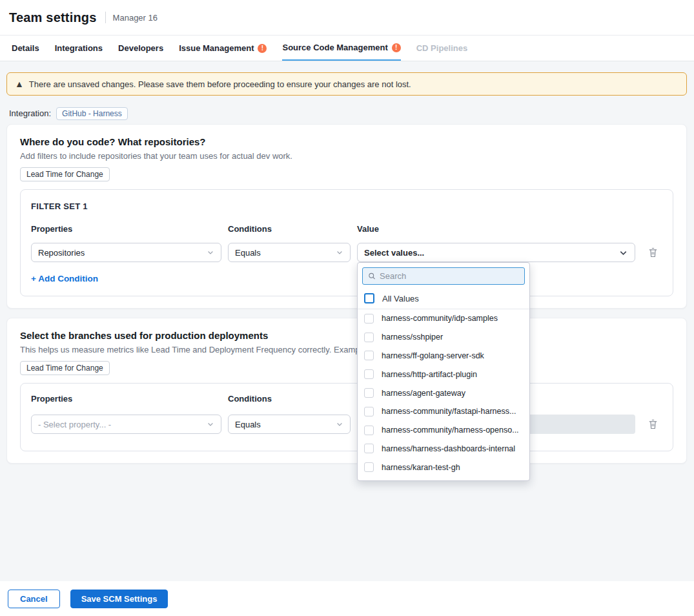 The width and height of the screenshot is (694, 616). I want to click on dropdown-option: harness/karan-test-gh, so click(444, 467).